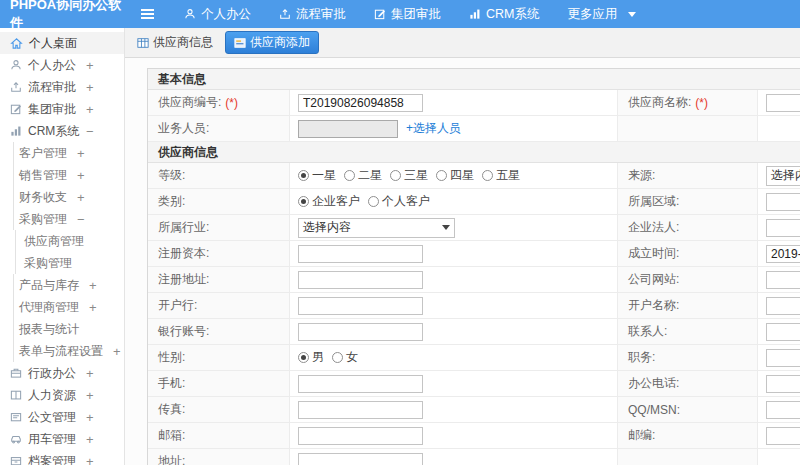  What do you see at coordinates (62, 65) in the screenshot?
I see `sidebar-item-personal-office: 个人办公+` at bounding box center [62, 65].